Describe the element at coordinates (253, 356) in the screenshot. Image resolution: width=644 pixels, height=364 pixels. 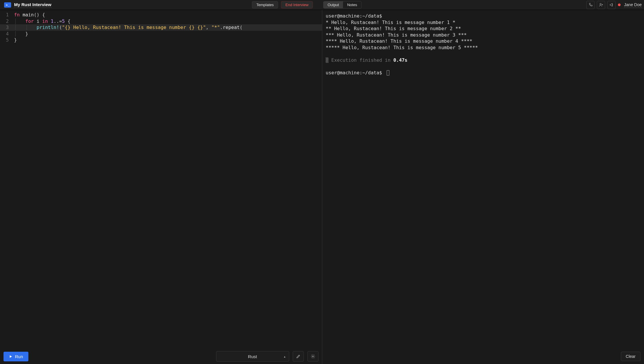
I see `language-select: Rust ▴` at that location.